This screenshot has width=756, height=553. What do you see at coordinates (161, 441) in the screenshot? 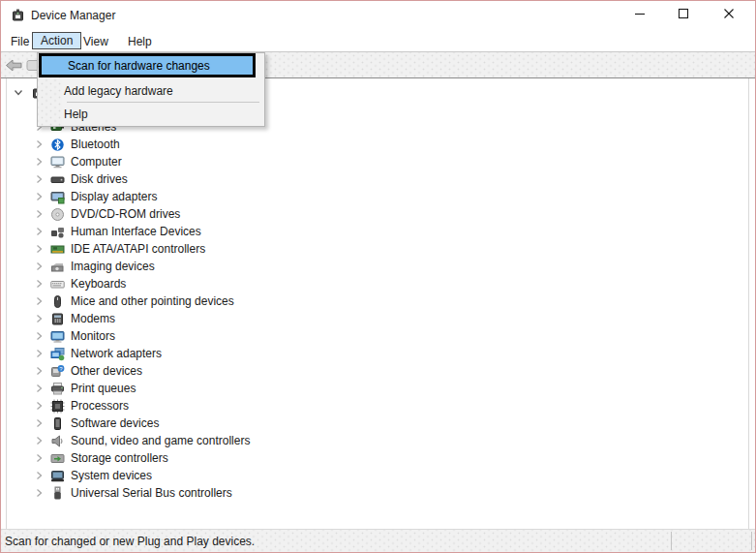
I see `tree-item-label: Sound, video and game controllers` at bounding box center [161, 441].